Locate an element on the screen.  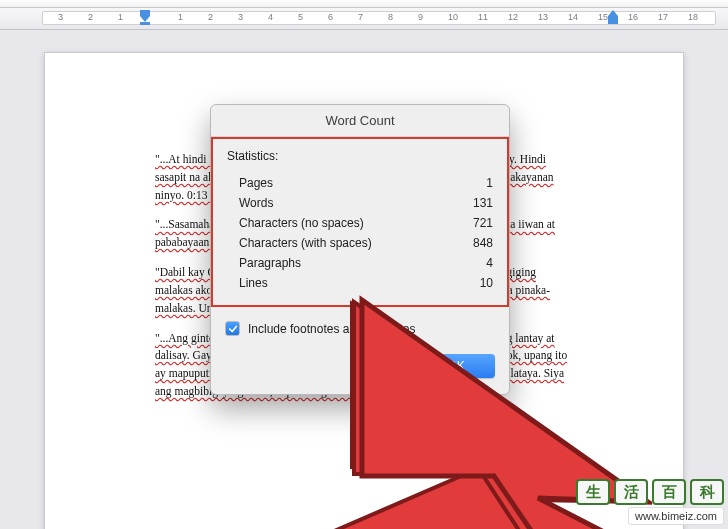
horizontal-ruler: 3 2 1 1 2 3 4 5 6 7 8 9 10 11 12 13 14 1… is located at coordinates (364, 19).